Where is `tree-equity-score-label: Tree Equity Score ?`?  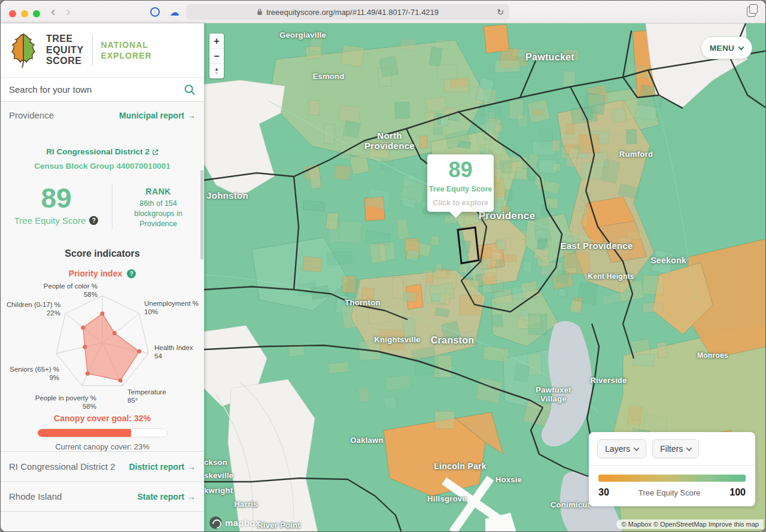 tree-equity-score-label: Tree Equity Score ? is located at coordinates (56, 220).